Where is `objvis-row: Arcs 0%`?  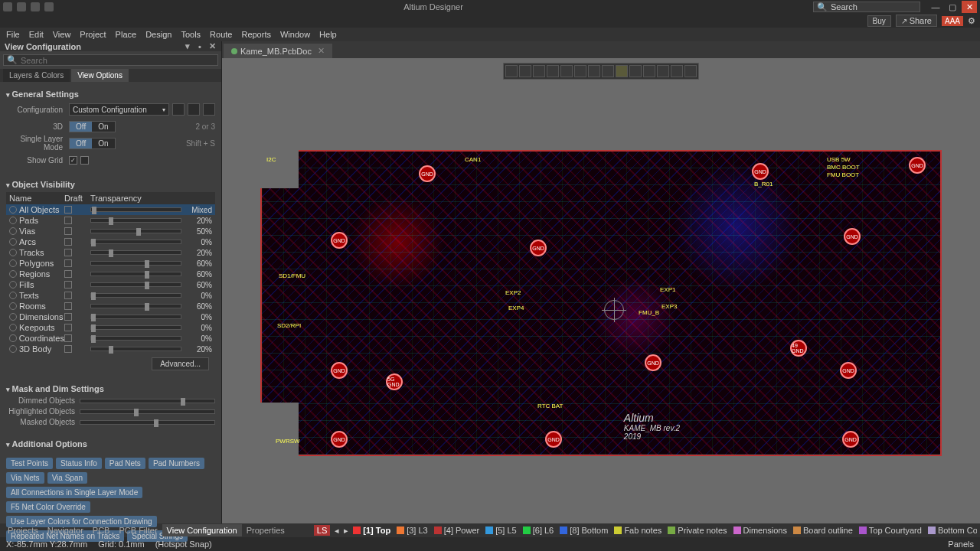
objvis-row: Arcs 0% is located at coordinates (110, 242).